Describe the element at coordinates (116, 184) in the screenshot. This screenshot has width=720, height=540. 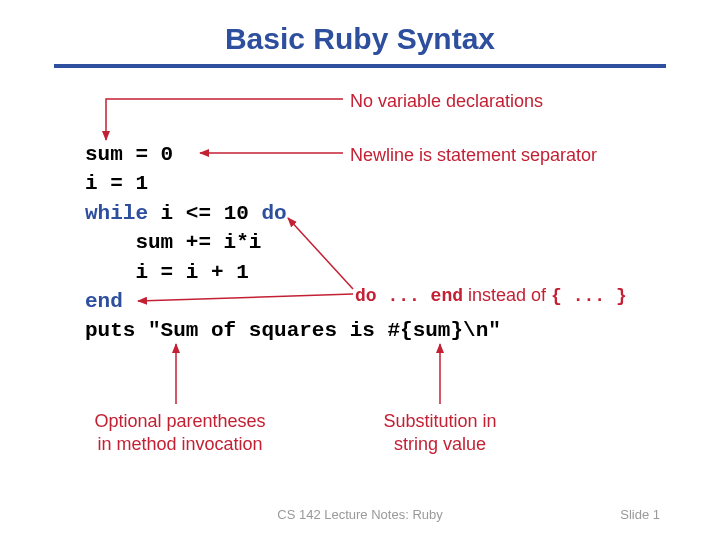
I see `code-line-2: i = 1` at that location.